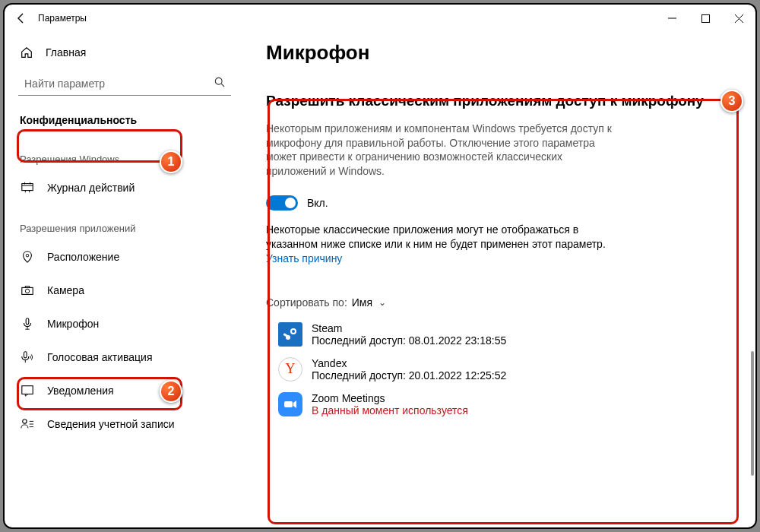 The image size is (760, 532). Describe the element at coordinates (125, 391) in the screenshot. I see `sidebar-item-notifications: Уведомления` at that location.